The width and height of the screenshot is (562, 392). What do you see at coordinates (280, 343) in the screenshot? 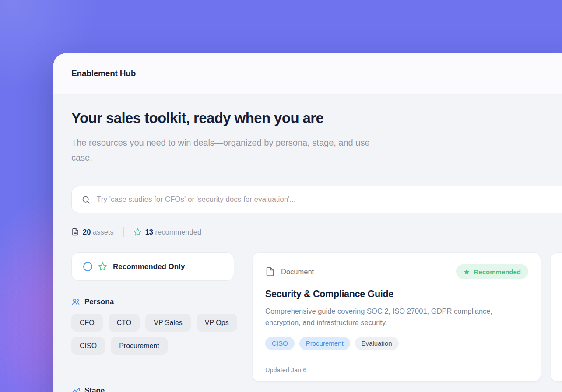
I see `tag-ciso: CISO` at bounding box center [280, 343].